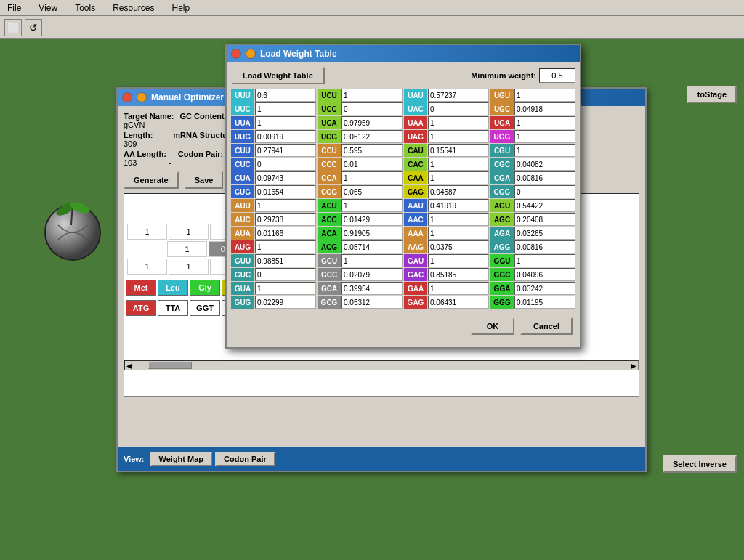 The width and height of the screenshot is (744, 560). I want to click on codon-weight-value: 0.27941, so click(286, 150).